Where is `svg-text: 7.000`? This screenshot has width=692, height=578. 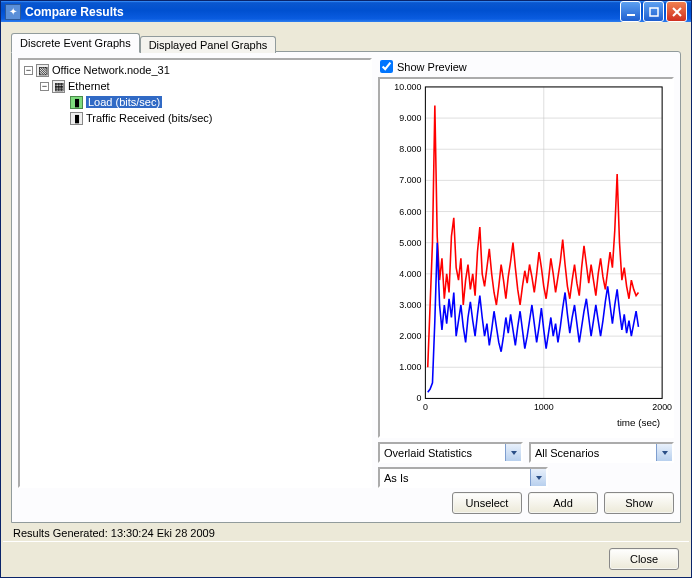
svg-text: 7.000 is located at coordinates (410, 180).